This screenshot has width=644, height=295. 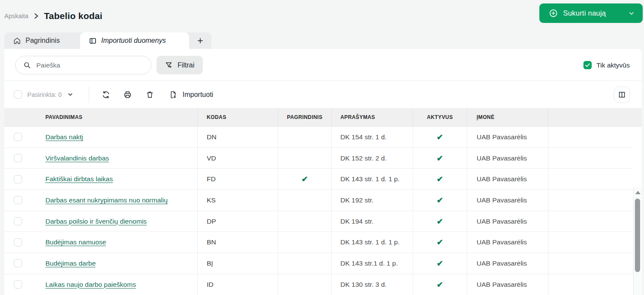 I want to click on row-name-link: Darbas esant nukrypimams nuo normalių, so click(x=106, y=200).